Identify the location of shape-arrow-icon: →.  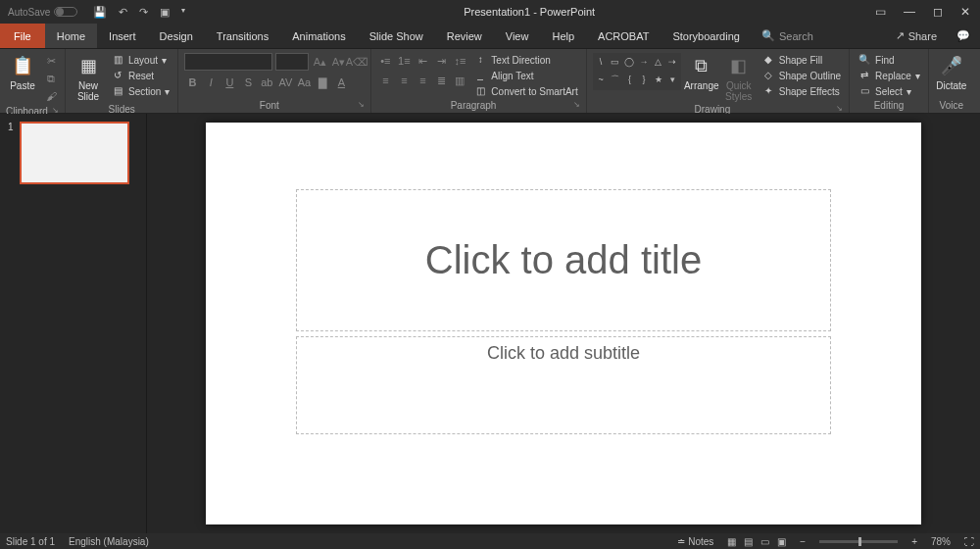
(645, 63).